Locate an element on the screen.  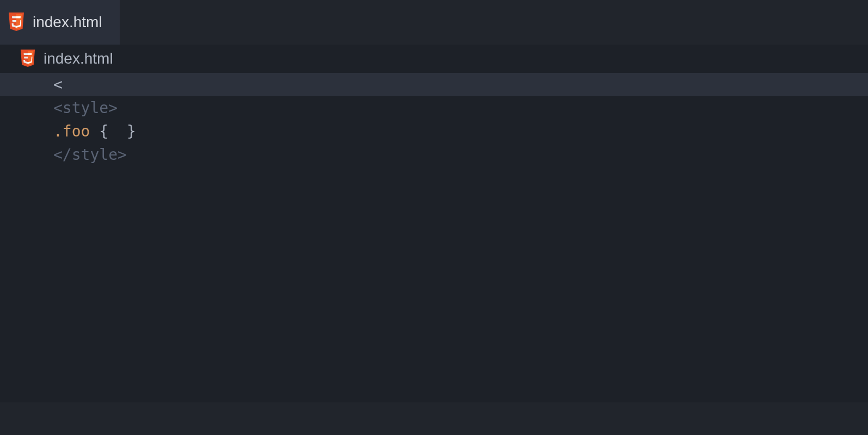
code-token: { is located at coordinates (103, 132).